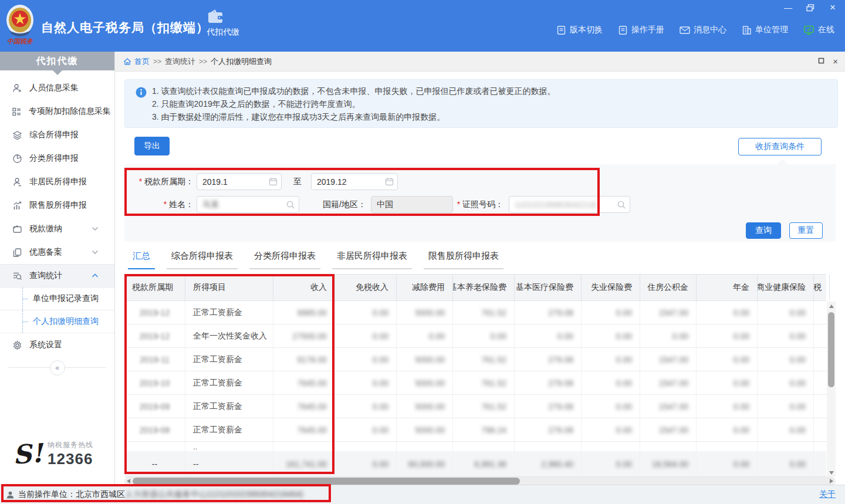 The height and width of the screenshot is (504, 845). What do you see at coordinates (239, 182) in the screenshot?
I see `period-from-input: 2019.1` at bounding box center [239, 182].